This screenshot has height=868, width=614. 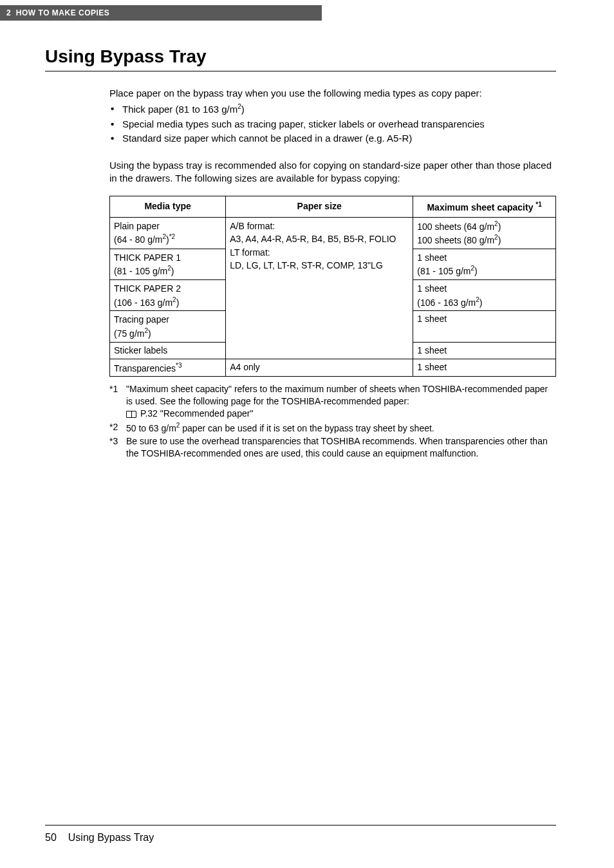 I want to click on cell-media: Transparencies*3, so click(x=168, y=368).